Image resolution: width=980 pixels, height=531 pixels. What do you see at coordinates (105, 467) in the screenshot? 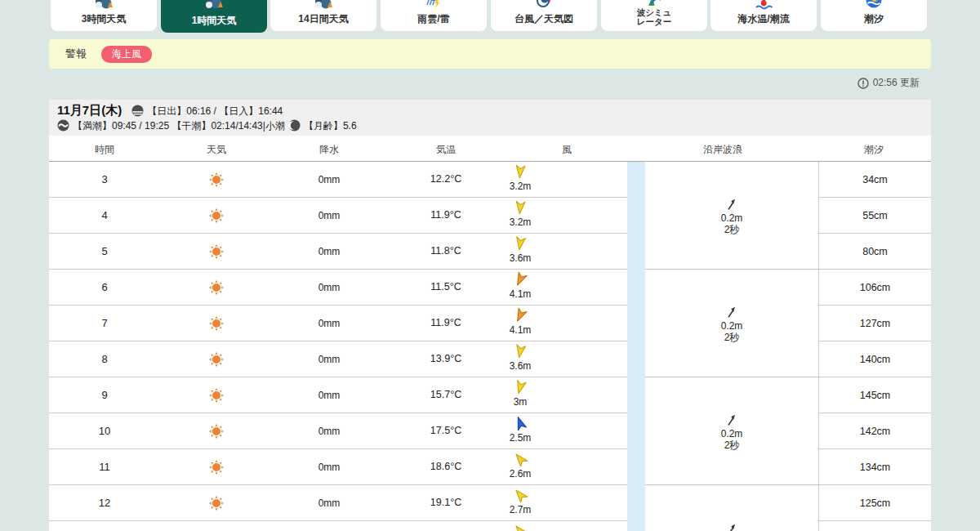
I see `hour-label: 11` at bounding box center [105, 467].